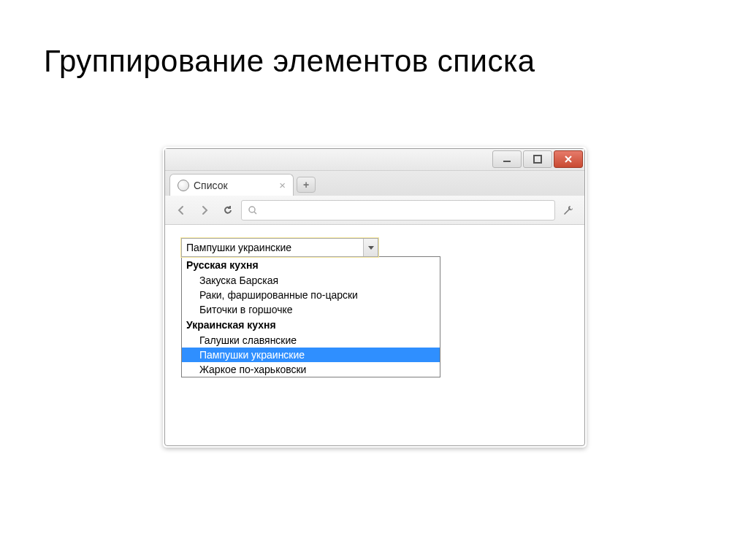 This screenshot has height=560, width=748. I want to click on maximize-button, so click(538, 159).